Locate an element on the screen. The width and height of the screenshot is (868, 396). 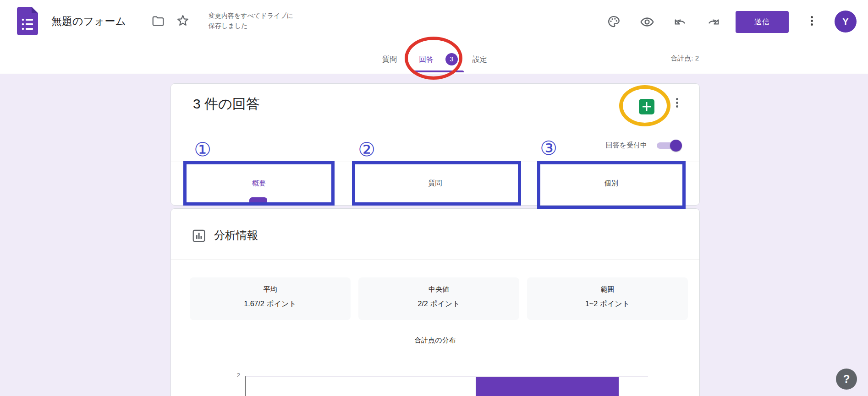
active-subtab-indicator is located at coordinates (258, 200).